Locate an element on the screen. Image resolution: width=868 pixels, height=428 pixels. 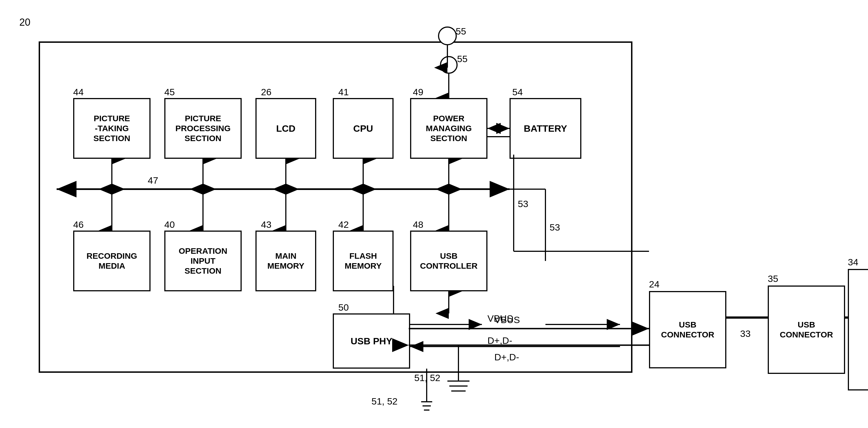
ref-24: 24 is located at coordinates (688, 284).